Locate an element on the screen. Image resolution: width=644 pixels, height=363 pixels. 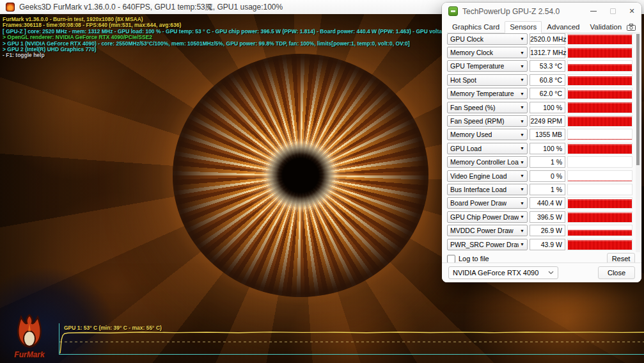
sensor-dropdown: PWR_SRC Power Draw▼ is located at coordinates (487, 245).